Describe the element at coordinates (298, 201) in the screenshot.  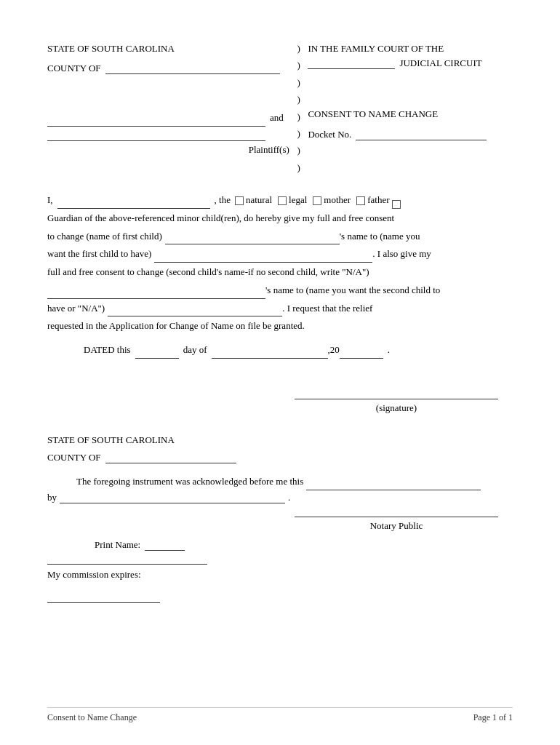
I see `legal-label: legal` at that location.